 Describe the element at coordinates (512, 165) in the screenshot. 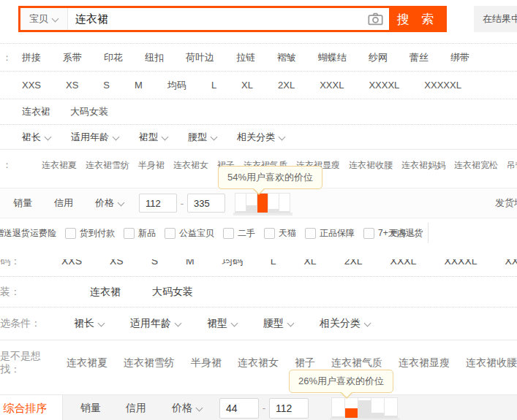

I see `related-search-link: 吊带裙` at that location.